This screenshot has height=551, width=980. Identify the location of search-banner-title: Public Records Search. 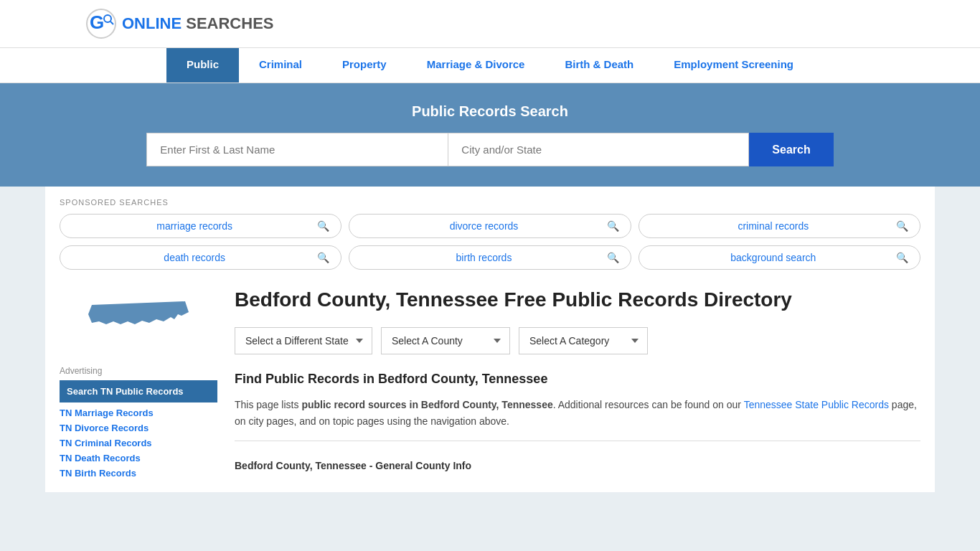
(490, 112).